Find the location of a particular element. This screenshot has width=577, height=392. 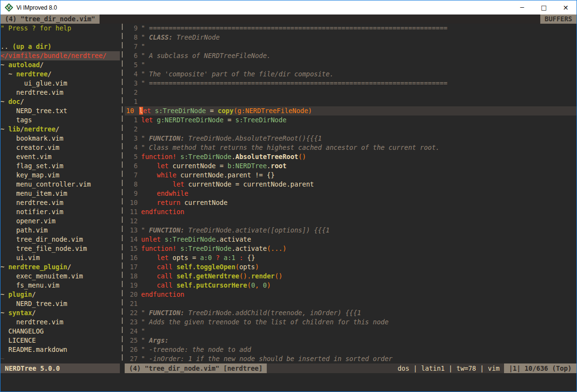

code-line: 1let g:NERDTreeDirNode = s:TreeDirNode is located at coordinates (351, 120).